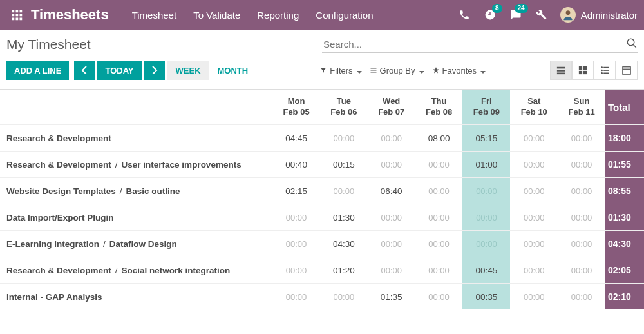  What do you see at coordinates (155, 70) in the screenshot?
I see `next-button` at bounding box center [155, 70].